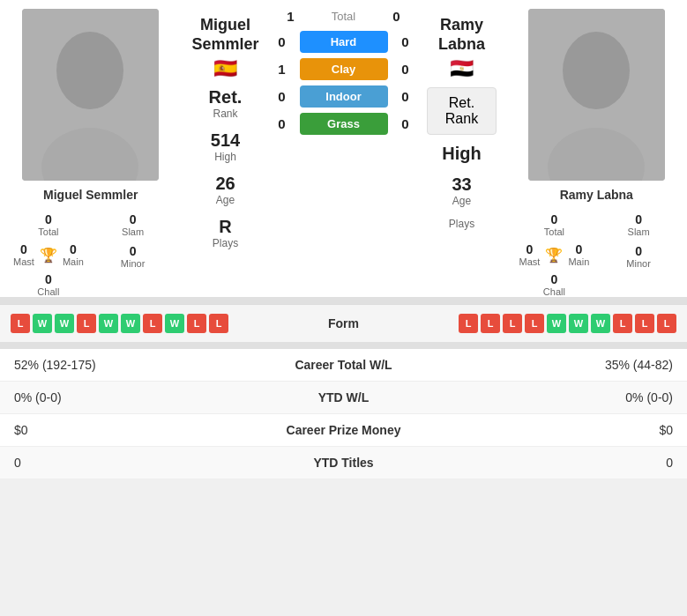 The width and height of the screenshot is (687, 616). What do you see at coordinates (344, 153) in the screenshot?
I see `center-surfaces: 1 Total 0 0 Hard 0 1 Clay 0 0 Indoor 0` at bounding box center [344, 153].